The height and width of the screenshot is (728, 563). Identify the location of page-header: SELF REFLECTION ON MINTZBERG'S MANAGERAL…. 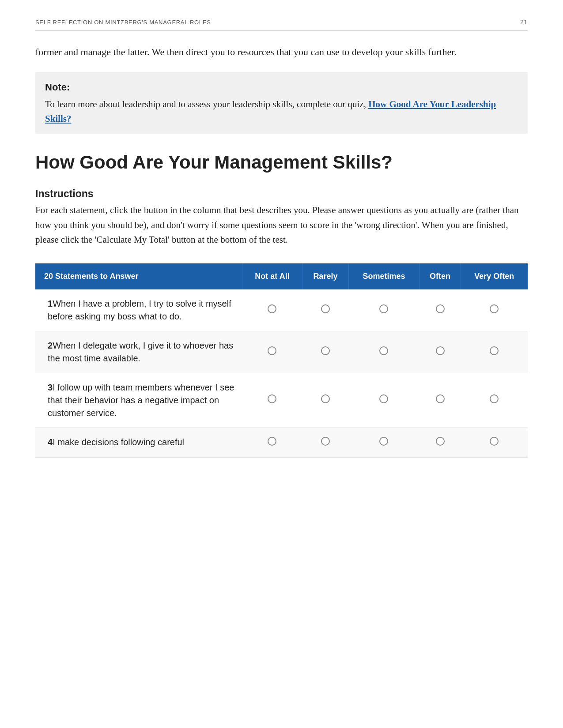
(282, 24).